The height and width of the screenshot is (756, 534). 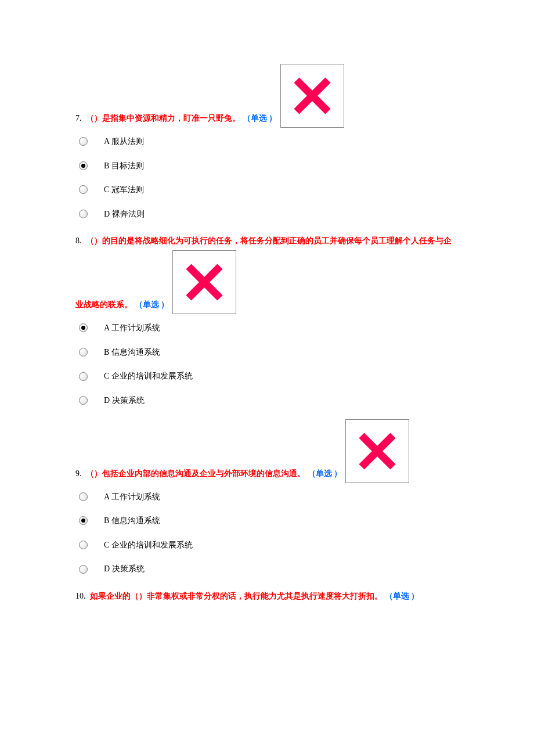 I want to click on question-number: 7., so click(x=79, y=118).